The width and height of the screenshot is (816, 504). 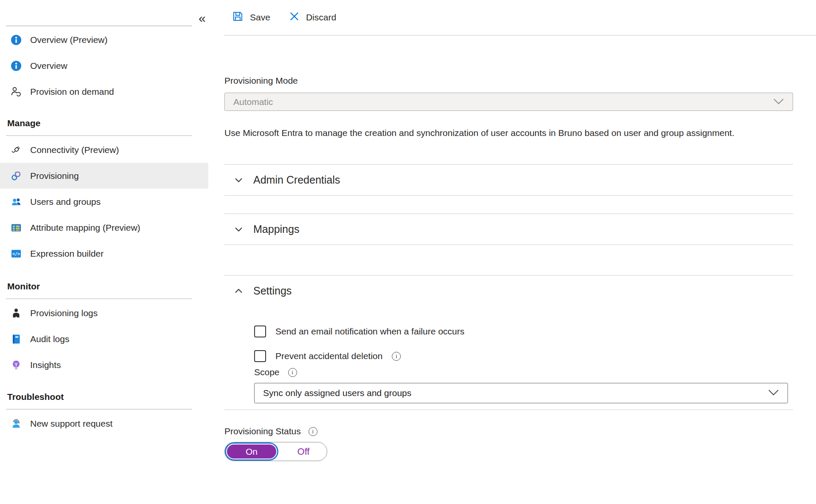 I want to click on sidebar-item-label: Connectivity (Preview), so click(x=75, y=150).